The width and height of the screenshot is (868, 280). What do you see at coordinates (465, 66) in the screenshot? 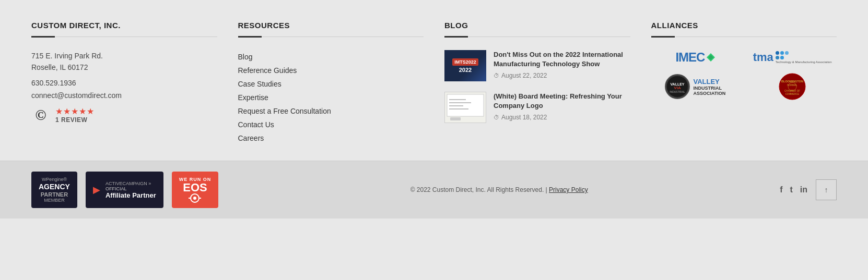
I see `blog-thumb-imts: IMTS2022 2022` at bounding box center [465, 66].